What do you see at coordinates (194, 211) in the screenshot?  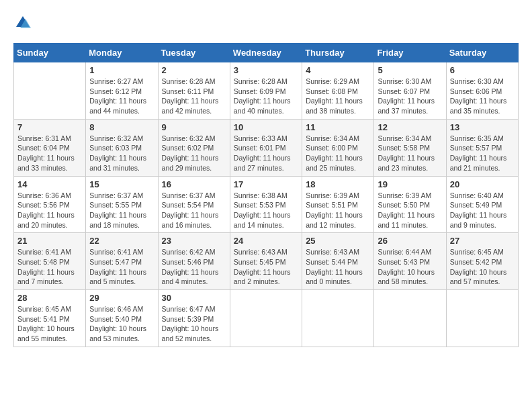 I see `day-info: Sunrise: 6:37 AM Sunset: 5:54 PM Dayligh…` at bounding box center [194, 211].